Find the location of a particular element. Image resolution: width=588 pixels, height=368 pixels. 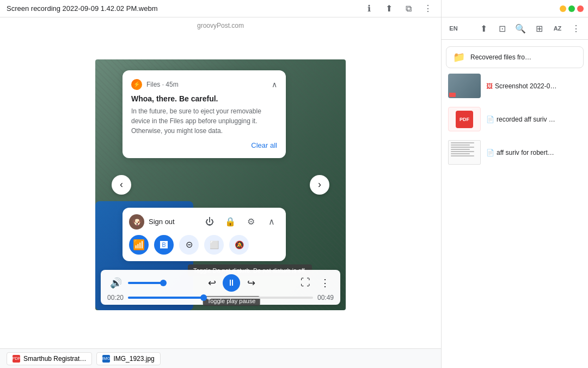

fp-grid-icon: ⊞ is located at coordinates (539, 28).